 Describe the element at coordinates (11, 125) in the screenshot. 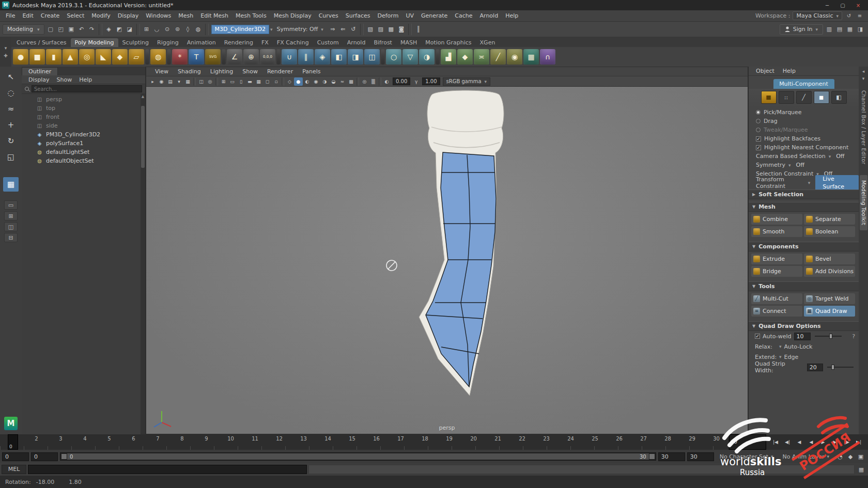

I see `move-tool: +` at that location.